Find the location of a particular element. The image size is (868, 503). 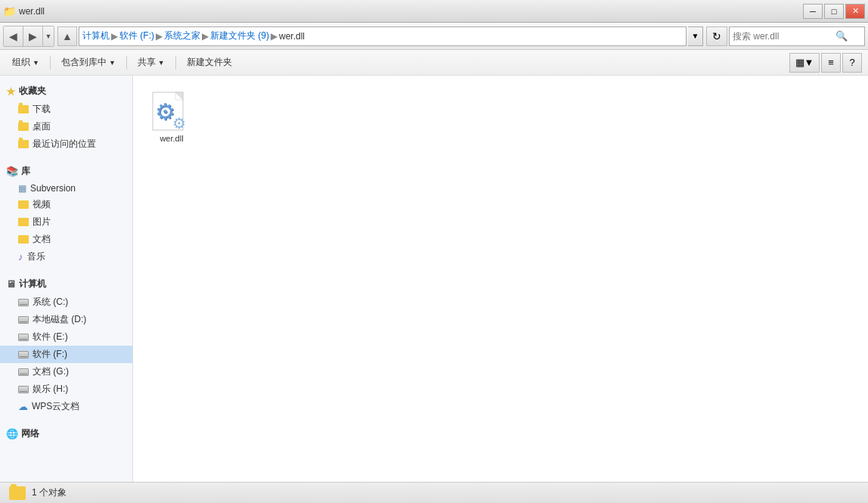

forward-button: ▶ is located at coordinates (33, 36).